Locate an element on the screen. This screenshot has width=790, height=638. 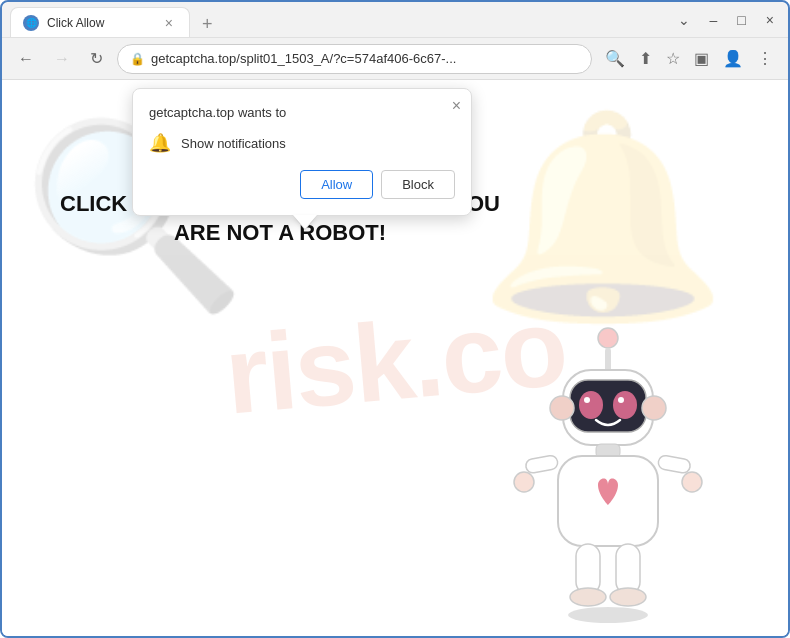
allow-button: Allow is located at coordinates (336, 184).